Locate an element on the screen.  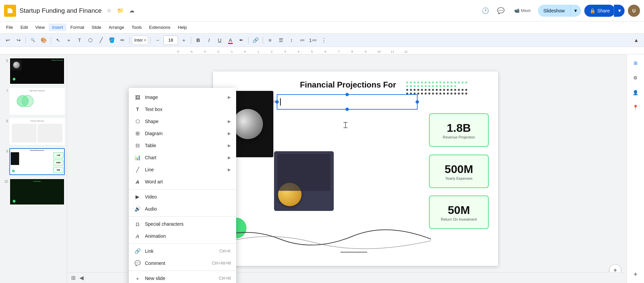
shape-tool-button: ⬡ is located at coordinates (90, 40).